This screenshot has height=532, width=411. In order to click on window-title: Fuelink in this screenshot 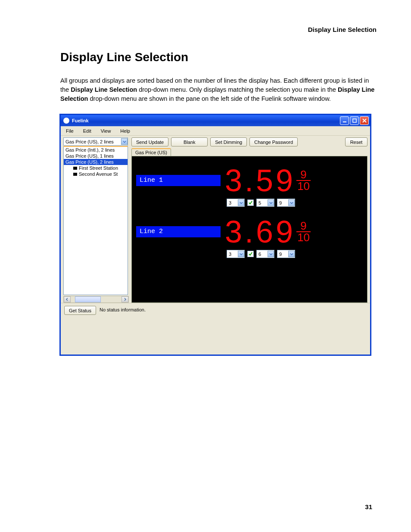, I will do `click(80, 121)`.